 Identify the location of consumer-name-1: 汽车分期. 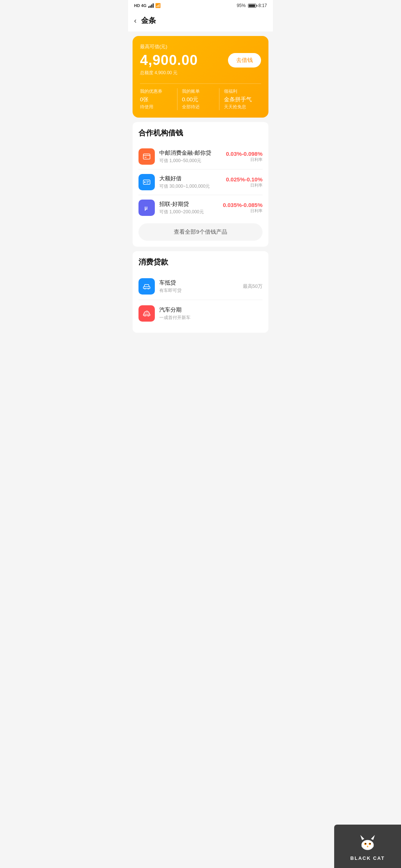
(211, 310).